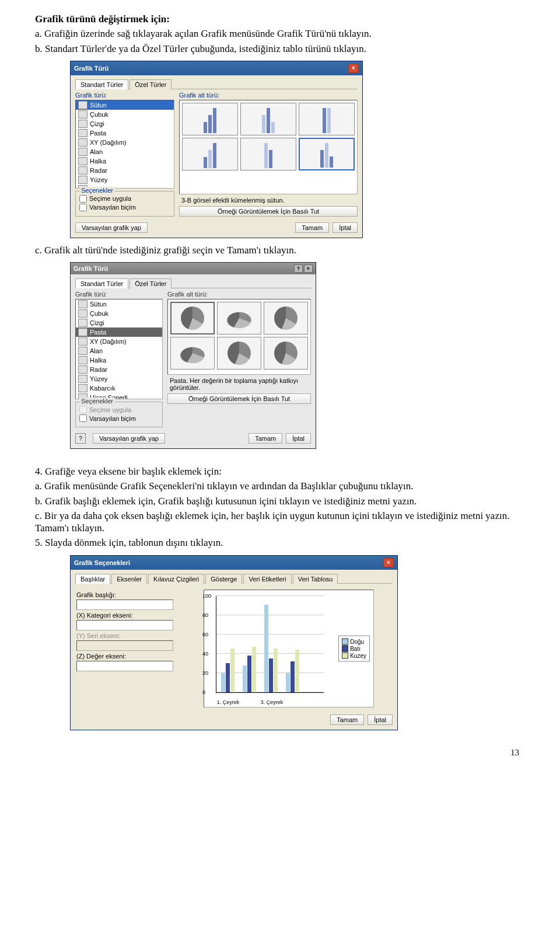 The image size is (560, 927). Describe the element at coordinates (193, 283) in the screenshot. I see `tab-strip: Standart Türler Özel Türler` at that location.